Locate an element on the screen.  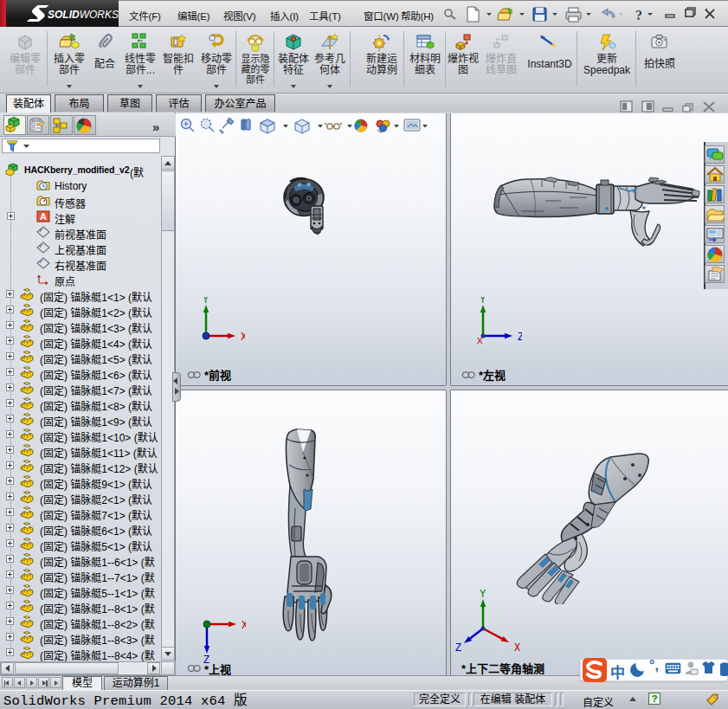
svg-text: SOLIDWORKS is located at coordinates (83, 15).